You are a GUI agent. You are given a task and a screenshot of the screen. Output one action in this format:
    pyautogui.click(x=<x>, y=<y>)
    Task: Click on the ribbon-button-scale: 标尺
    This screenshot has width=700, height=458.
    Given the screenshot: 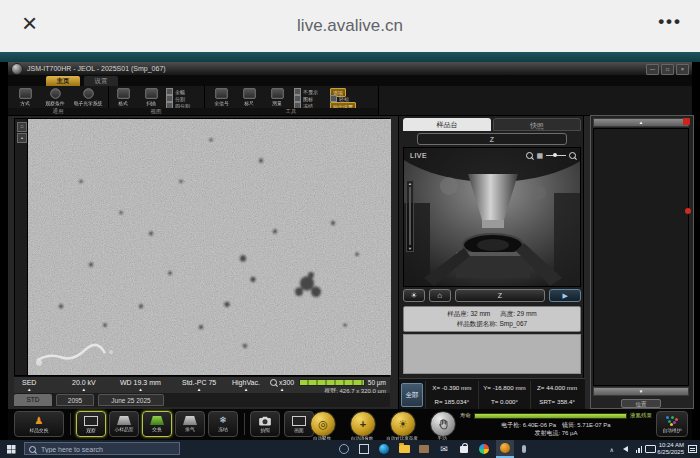 What is the action you would take?
    pyautogui.click(x=249, y=97)
    